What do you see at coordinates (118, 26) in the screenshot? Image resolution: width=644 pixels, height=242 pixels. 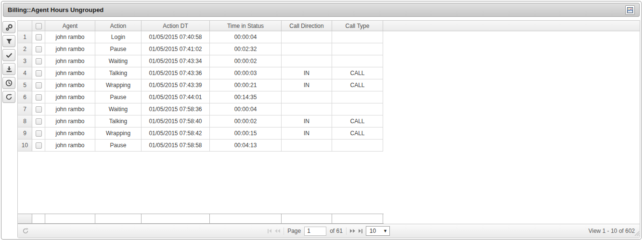 I see `column-header-action: Action` at bounding box center [118, 26].